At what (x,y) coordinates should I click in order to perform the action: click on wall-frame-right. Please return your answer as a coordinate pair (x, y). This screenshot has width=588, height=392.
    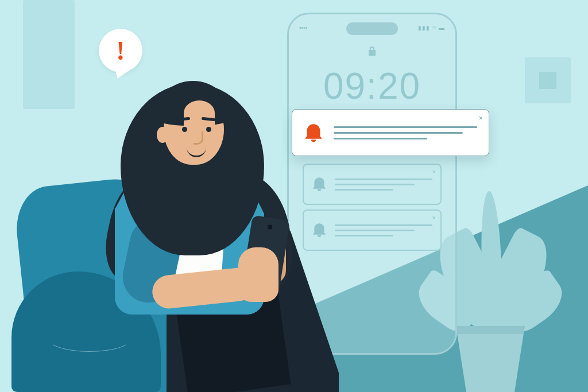
    Looking at the image, I should click on (548, 80).